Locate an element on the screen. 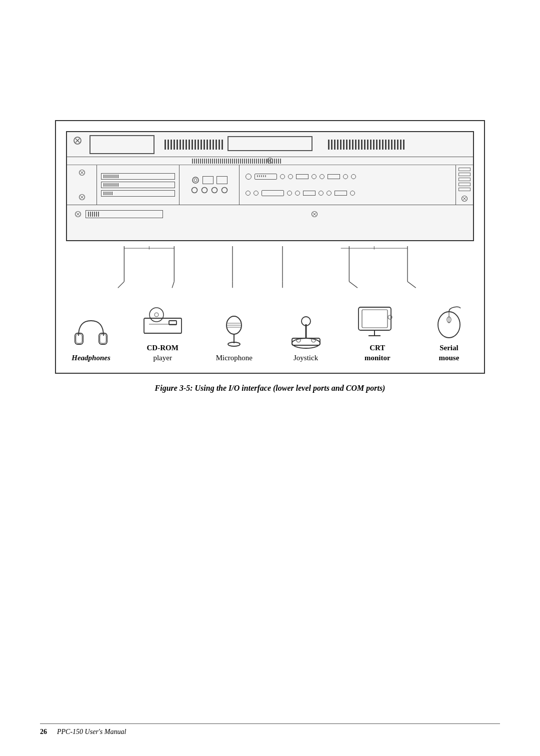 The height and width of the screenshot is (756, 540). connector-c-icon is located at coordinates (196, 180).